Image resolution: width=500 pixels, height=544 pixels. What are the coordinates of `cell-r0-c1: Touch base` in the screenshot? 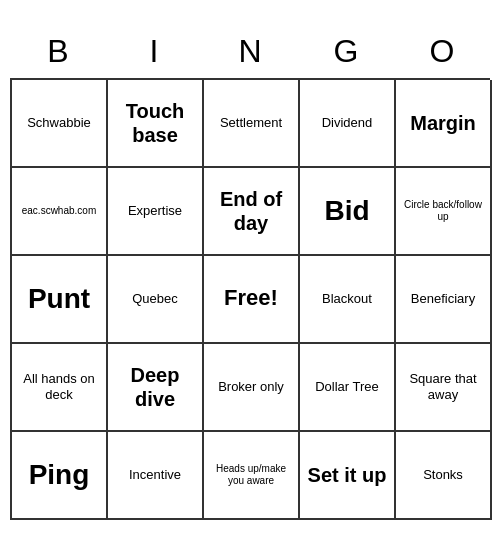 It's located at (156, 124).